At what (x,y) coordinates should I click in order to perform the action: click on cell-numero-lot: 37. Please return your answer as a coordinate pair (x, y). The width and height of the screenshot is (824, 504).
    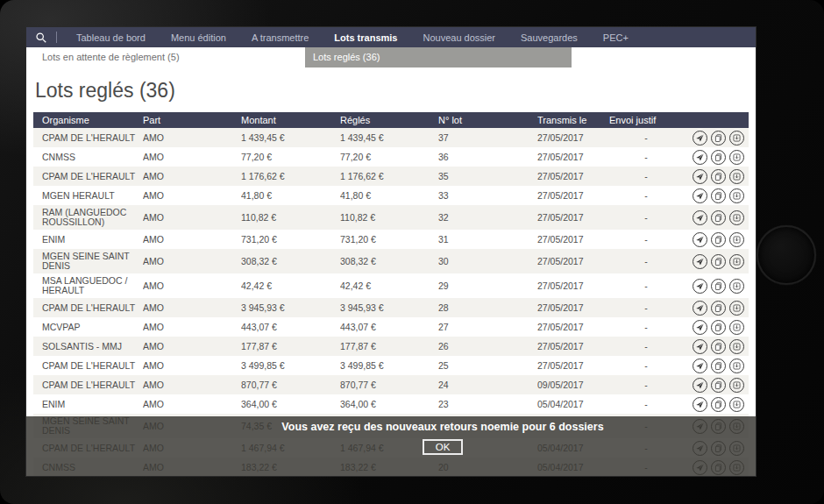
    Looking at the image, I should click on (487, 138).